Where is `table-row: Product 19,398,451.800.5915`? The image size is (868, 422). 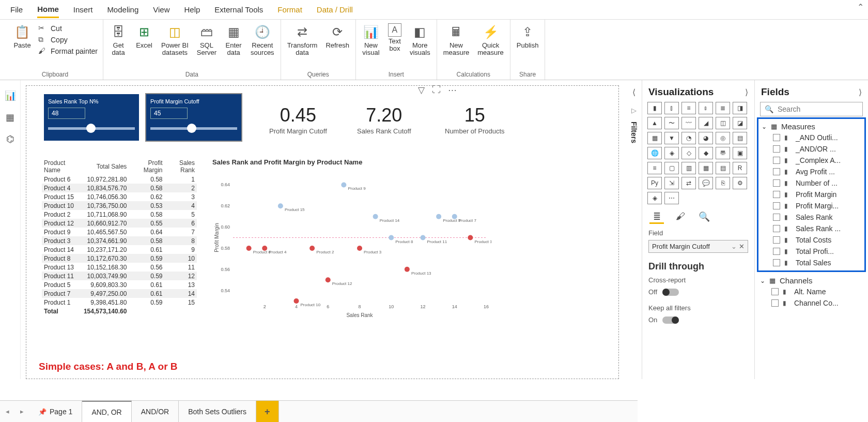 table-row: Product 19,398,451.800.5915 is located at coordinates (119, 302).